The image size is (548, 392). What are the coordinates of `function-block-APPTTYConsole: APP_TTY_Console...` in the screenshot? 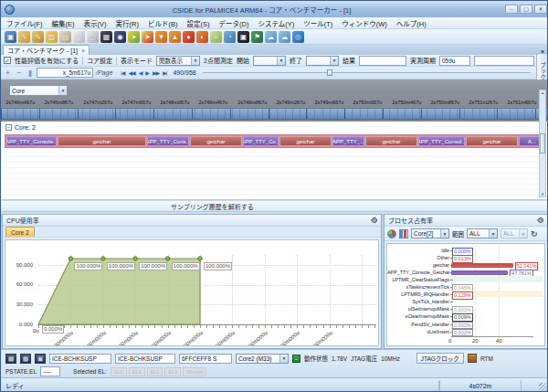 It's located at (31, 141).